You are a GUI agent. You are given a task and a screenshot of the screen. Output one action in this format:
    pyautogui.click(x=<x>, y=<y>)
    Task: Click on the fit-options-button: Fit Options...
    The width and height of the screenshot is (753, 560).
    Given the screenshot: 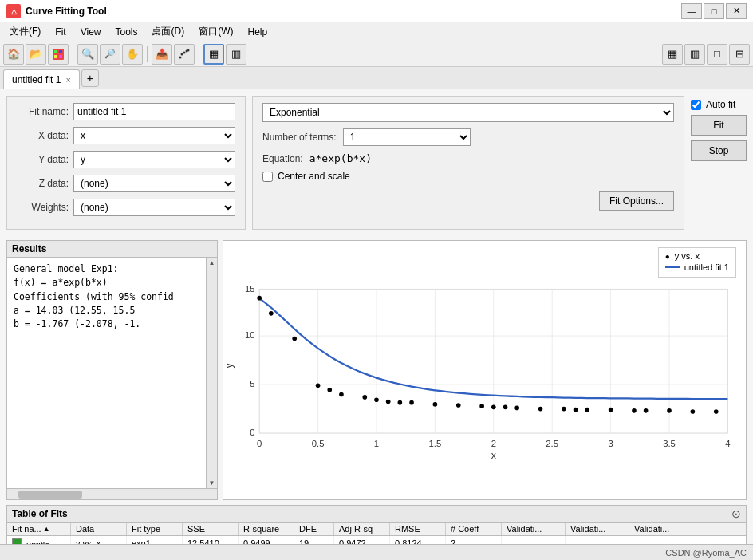 What is the action you would take?
    pyautogui.click(x=637, y=201)
    